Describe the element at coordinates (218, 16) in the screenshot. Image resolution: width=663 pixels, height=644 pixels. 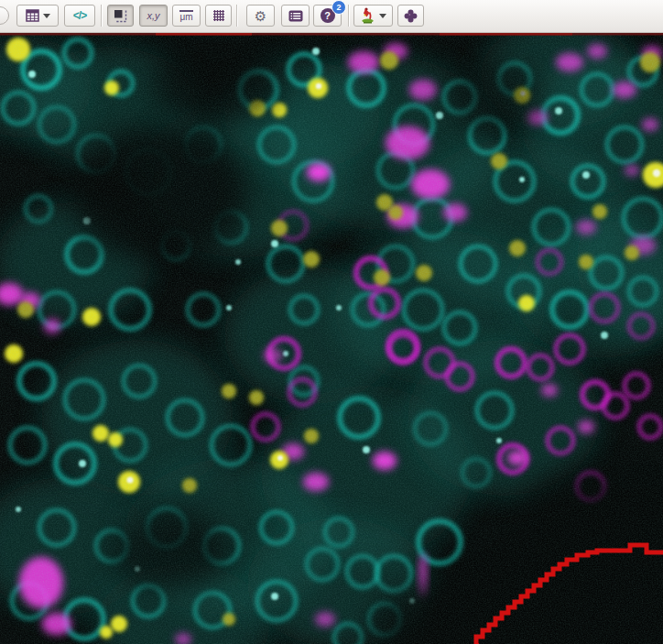
I see `grid-overlay-button` at that location.